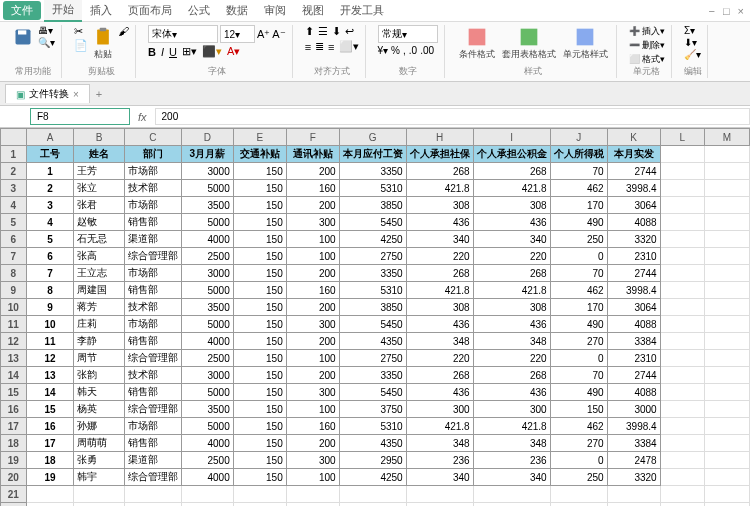  I want to click on currency-icon: ¥▾, so click(384, 50).